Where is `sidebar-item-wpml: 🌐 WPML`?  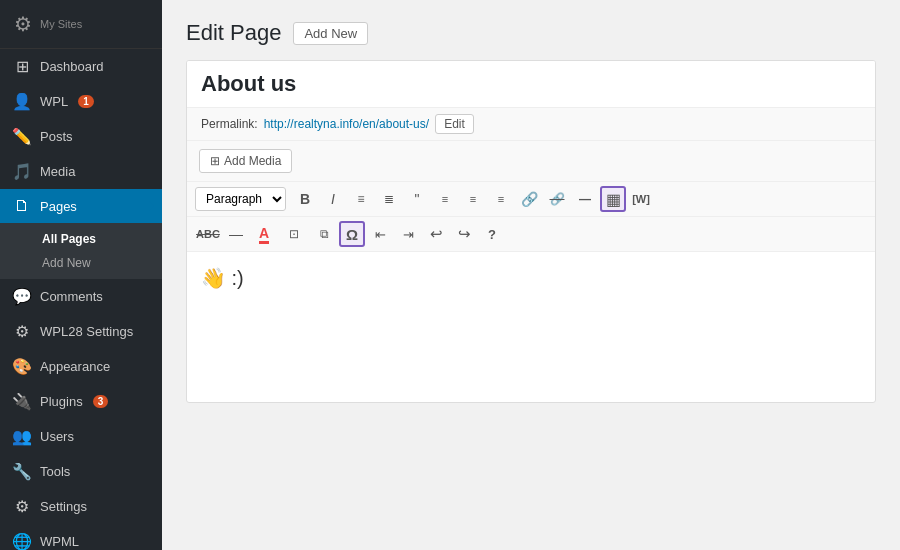 sidebar-item-wpml: 🌐 WPML is located at coordinates (81, 537).